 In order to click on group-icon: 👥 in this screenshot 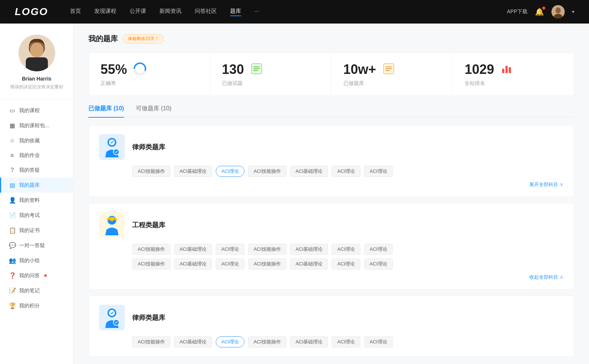, I will do `click(12, 260)`.